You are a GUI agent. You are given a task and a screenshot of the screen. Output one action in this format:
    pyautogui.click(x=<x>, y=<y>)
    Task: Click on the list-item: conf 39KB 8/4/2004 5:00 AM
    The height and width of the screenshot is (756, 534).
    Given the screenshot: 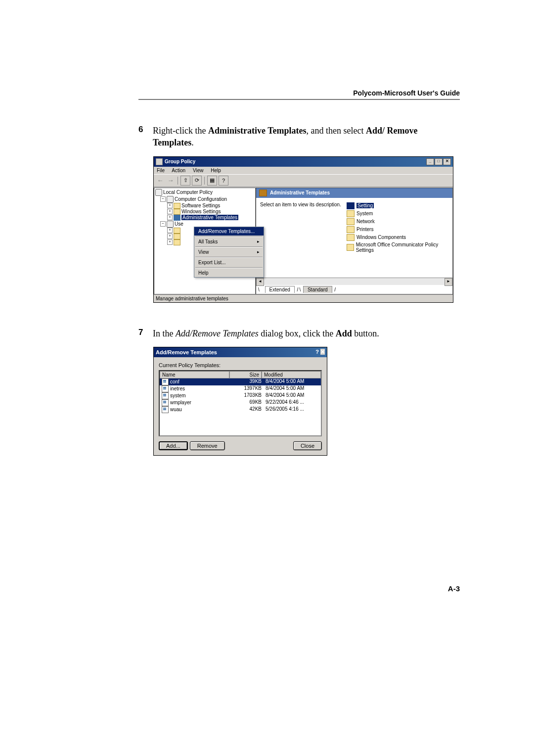 What is the action you would take?
    pyautogui.click(x=240, y=382)
    